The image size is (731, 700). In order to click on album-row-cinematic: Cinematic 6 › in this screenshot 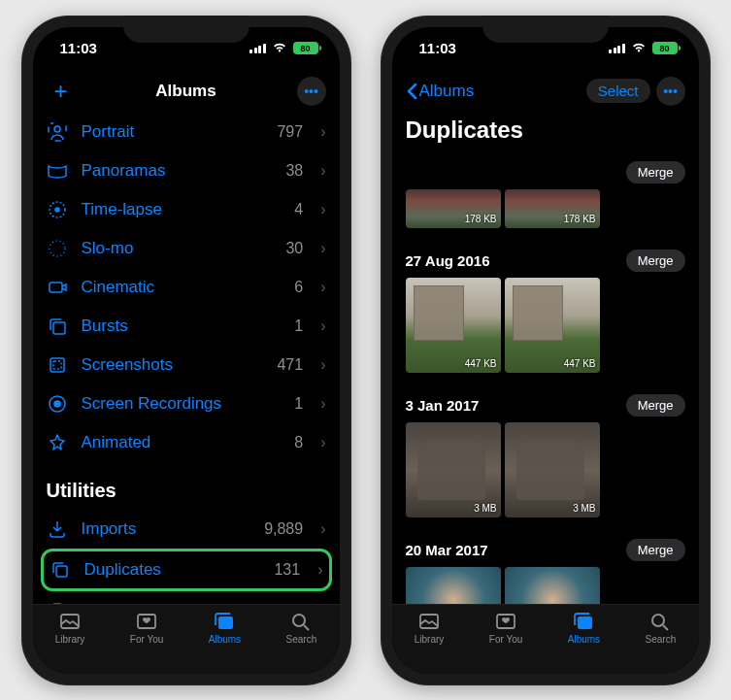, I will do `click(186, 287)`.